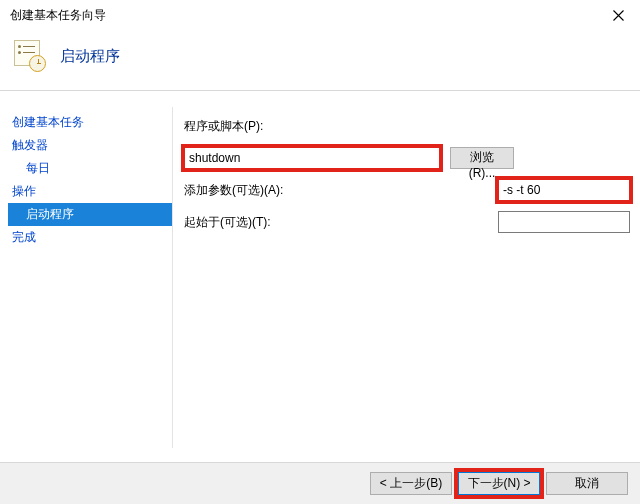  What do you see at coordinates (58, 16) in the screenshot?
I see `window-title: 创建基本任务向导` at bounding box center [58, 16].